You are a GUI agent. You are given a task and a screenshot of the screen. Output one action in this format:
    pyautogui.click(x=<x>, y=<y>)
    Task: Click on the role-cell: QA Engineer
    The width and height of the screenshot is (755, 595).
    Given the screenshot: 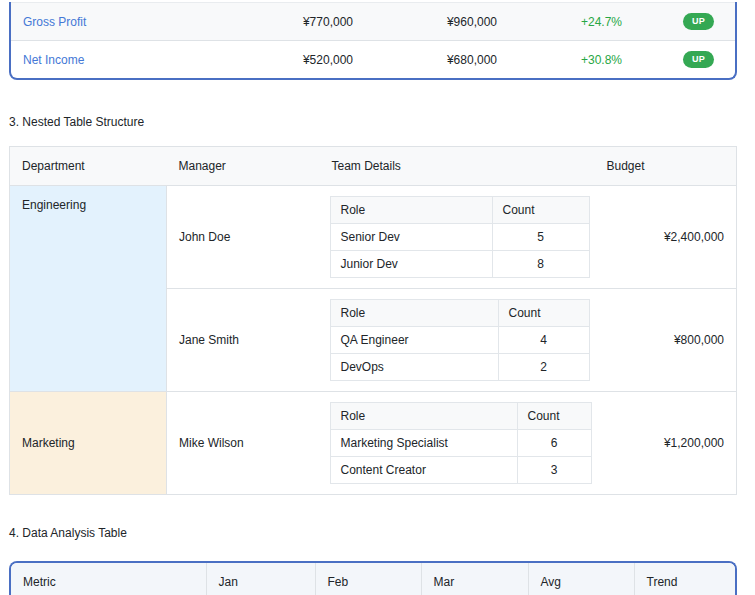 What is the action you would take?
    pyautogui.click(x=414, y=340)
    